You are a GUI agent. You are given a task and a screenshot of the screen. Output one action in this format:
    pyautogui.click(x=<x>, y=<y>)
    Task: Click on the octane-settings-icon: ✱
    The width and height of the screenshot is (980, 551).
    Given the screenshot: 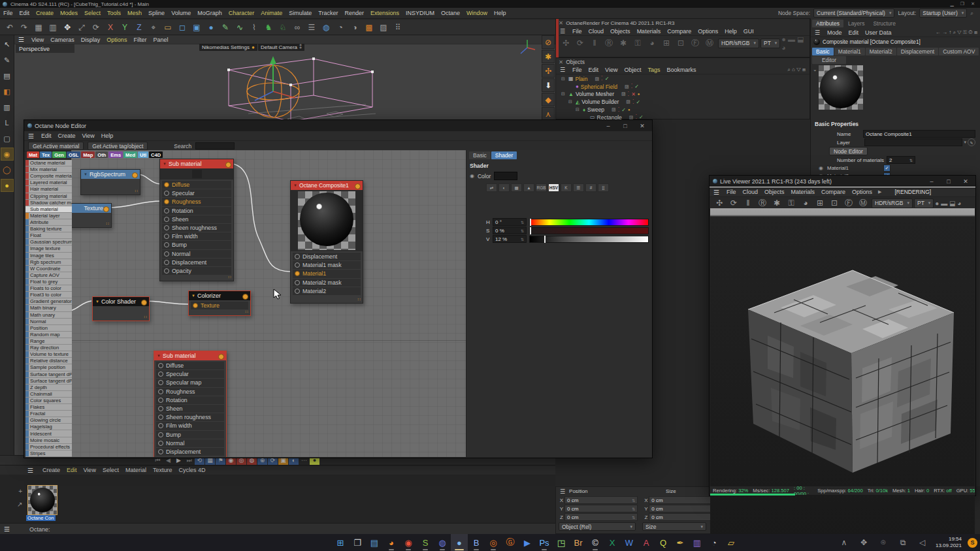 What is the action you would take?
    pyautogui.click(x=548, y=56)
    